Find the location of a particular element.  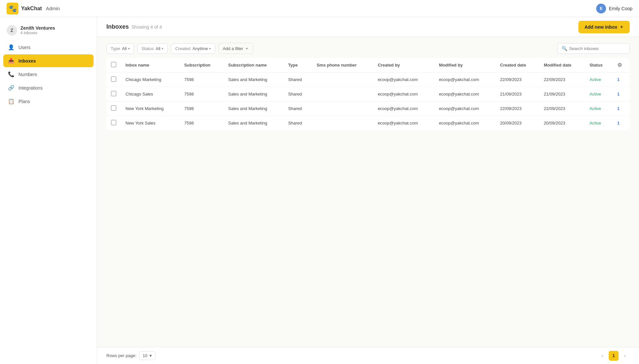

next-page-button: › is located at coordinates (625, 356).